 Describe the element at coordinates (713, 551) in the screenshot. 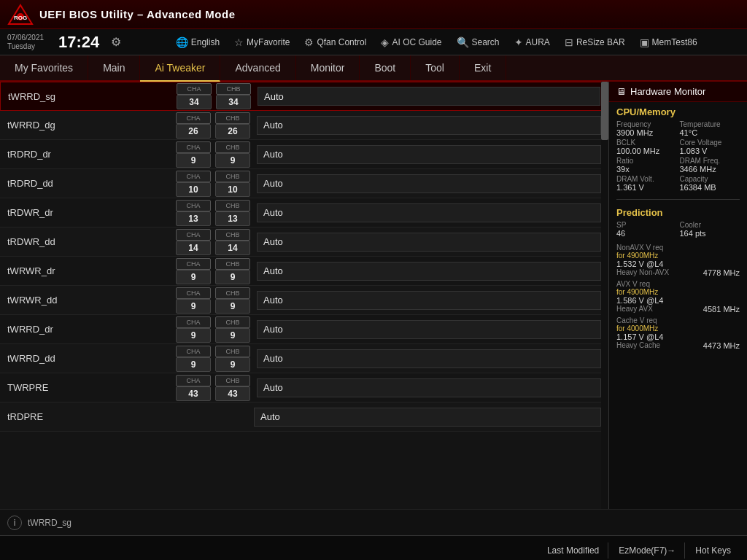

I see `hot-keys-button: Hot Keys` at that location.